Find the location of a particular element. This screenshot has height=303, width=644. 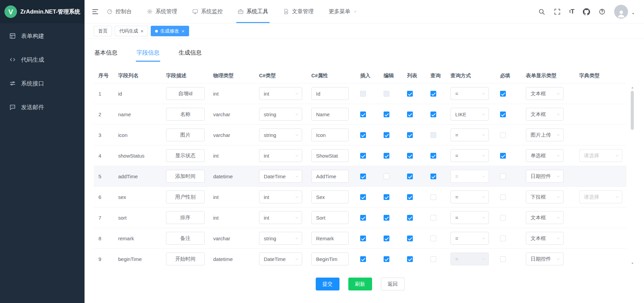

sidebar-item-code-generation: 代码生成 is located at coordinates (42, 60).